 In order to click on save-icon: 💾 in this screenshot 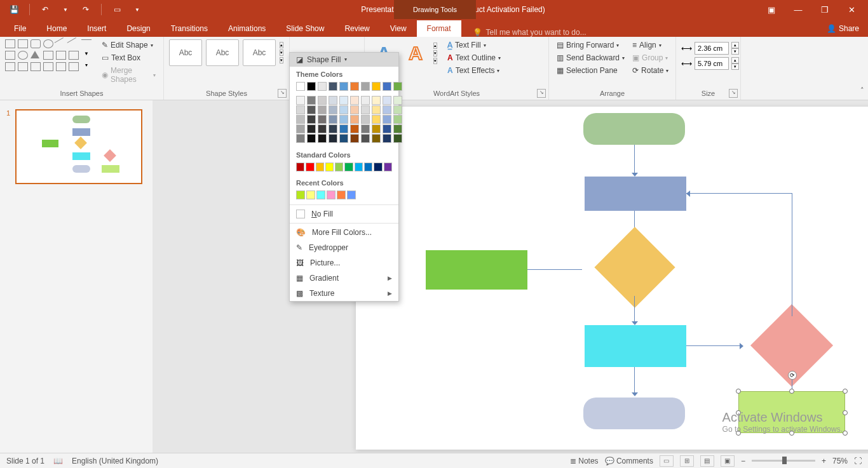, I will do `click(14, 10)`.